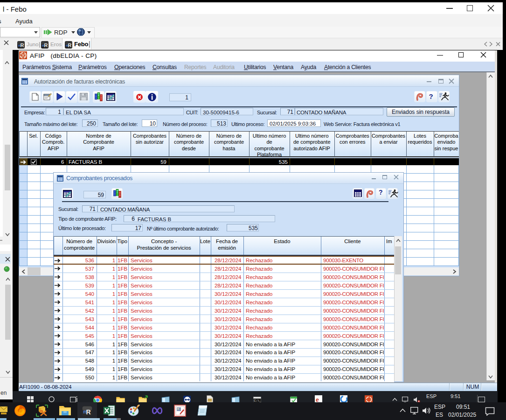 The image size is (506, 420). Describe the element at coordinates (317, 399) in the screenshot. I see `svg-text: e` at that location.